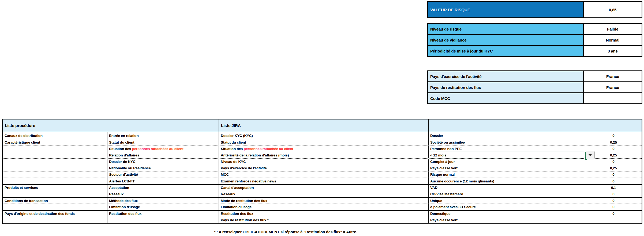 This screenshot has height=236, width=644. I want to click on answer-cell: Domestique, so click(507, 214).